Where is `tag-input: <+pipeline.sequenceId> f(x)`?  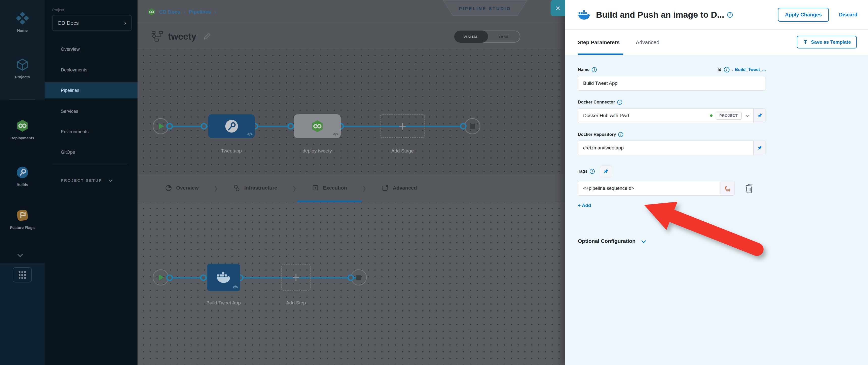 tag-input: <+pipeline.sequenceId> f(x) is located at coordinates (656, 188).